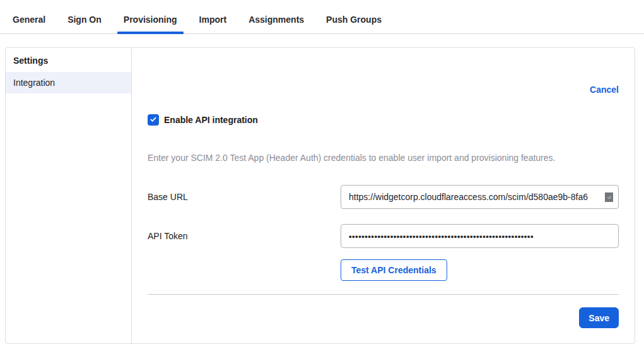 This screenshot has height=349, width=644. I want to click on tab-import: Import, so click(213, 17).